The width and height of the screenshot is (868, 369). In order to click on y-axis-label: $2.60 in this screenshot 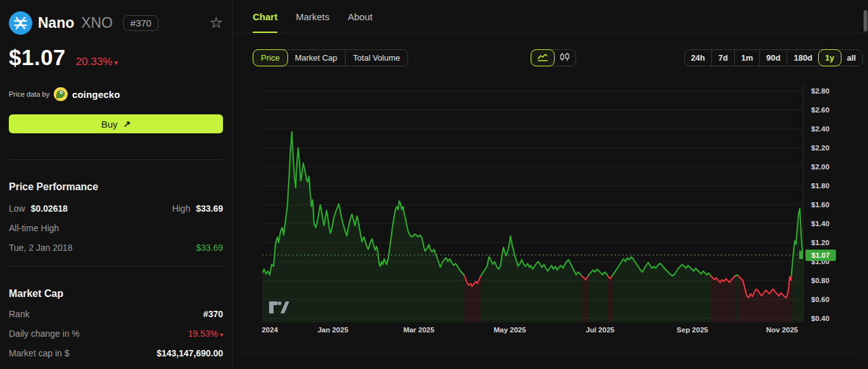, I will do `click(820, 110)`.